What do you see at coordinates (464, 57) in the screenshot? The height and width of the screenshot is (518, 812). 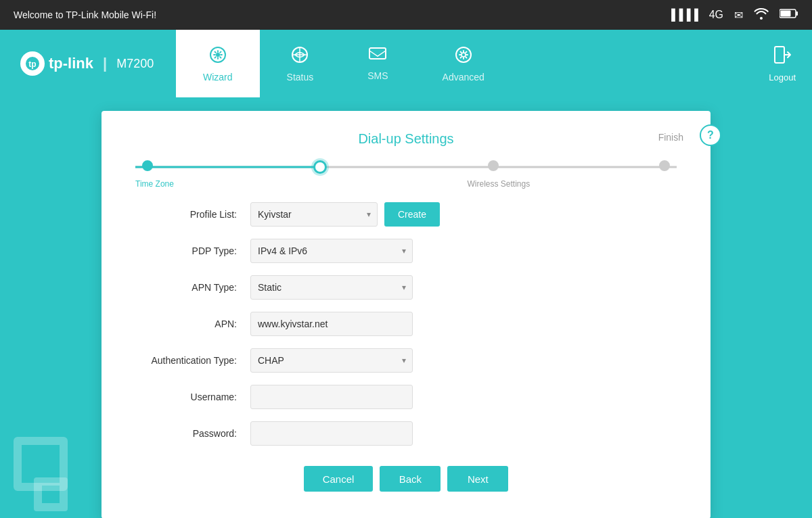 I see `advanced-icon` at bounding box center [464, 57].